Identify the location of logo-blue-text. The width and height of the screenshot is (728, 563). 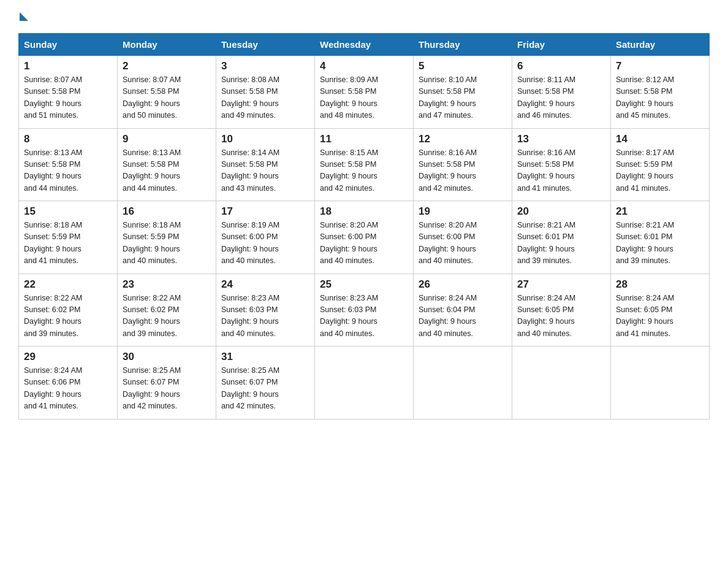
(23, 17).